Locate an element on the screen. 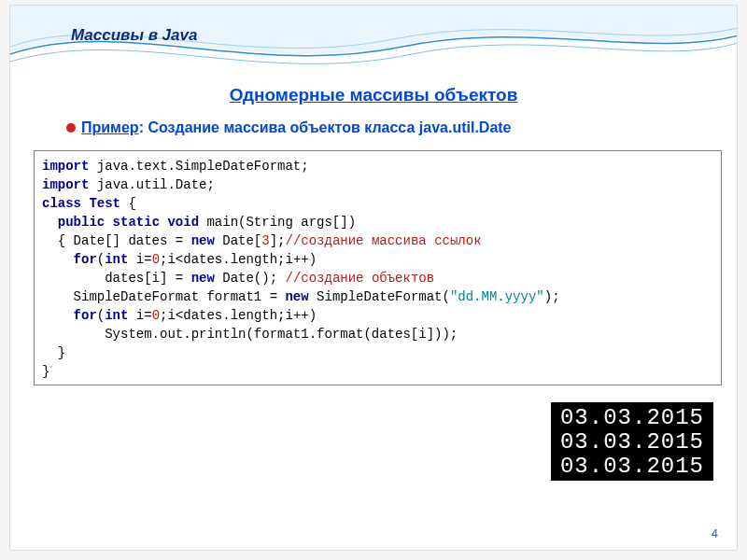 The width and height of the screenshot is (747, 560). console-output: 03.03.2015 03.03.2015 03.03.2015 is located at coordinates (632, 441).